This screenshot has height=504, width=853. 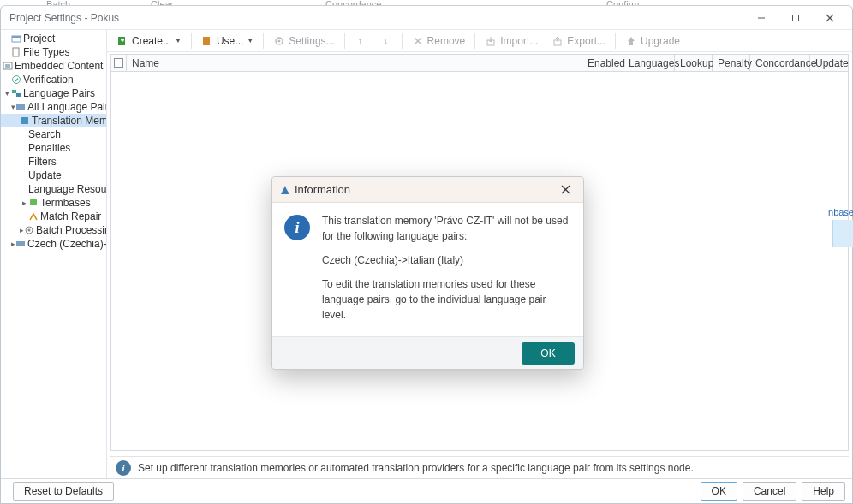 I want to click on reset-defaults-button: Reset to Defaults, so click(x=63, y=491).